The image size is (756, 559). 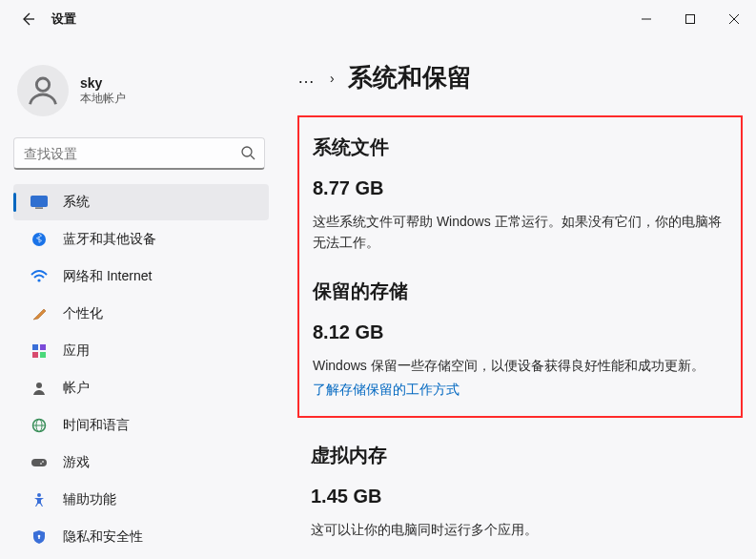 What do you see at coordinates (646, 19) in the screenshot?
I see `minimize-icon` at bounding box center [646, 19].